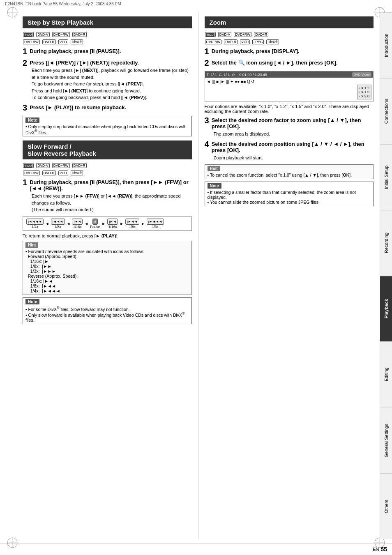 The image size is (392, 555). What do you see at coordinates (107, 196) in the screenshot?
I see `slow-step1-block: 1 During playback, press [II (PAUSE)], t…` at bounding box center [107, 196].